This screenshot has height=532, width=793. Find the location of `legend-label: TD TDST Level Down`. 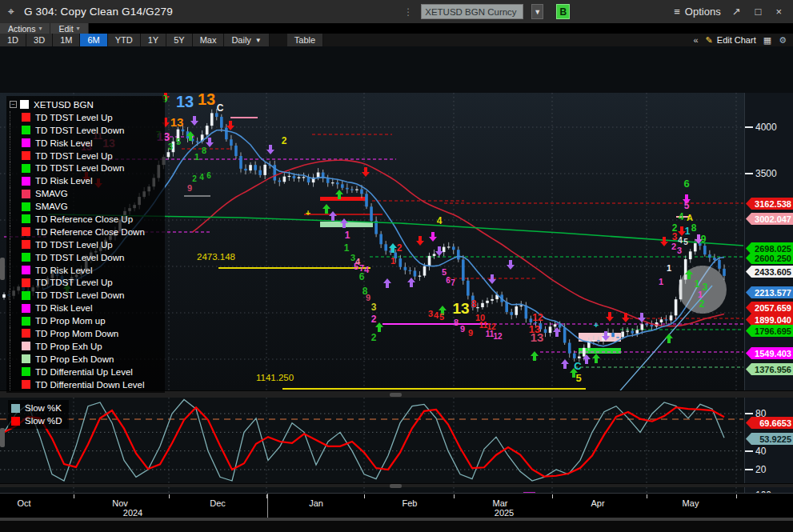

legend-label: TD TDST Level Down is located at coordinates (80, 258).